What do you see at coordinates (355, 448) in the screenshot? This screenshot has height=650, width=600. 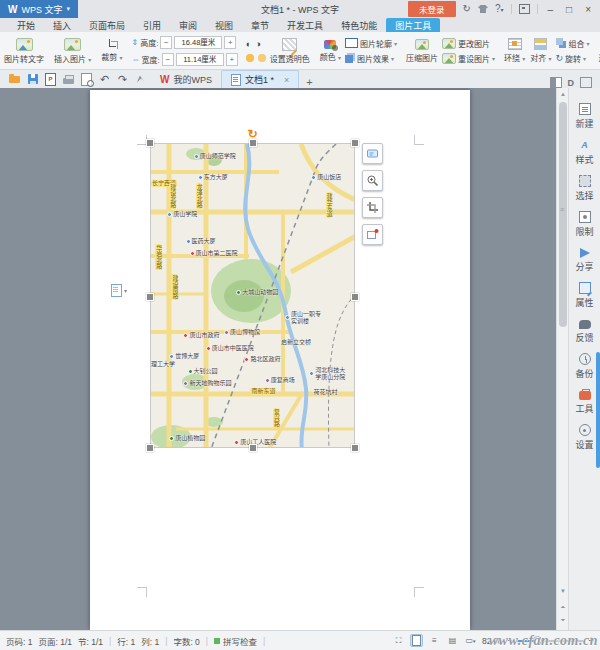 I see `resize-handle-se` at bounding box center [355, 448].